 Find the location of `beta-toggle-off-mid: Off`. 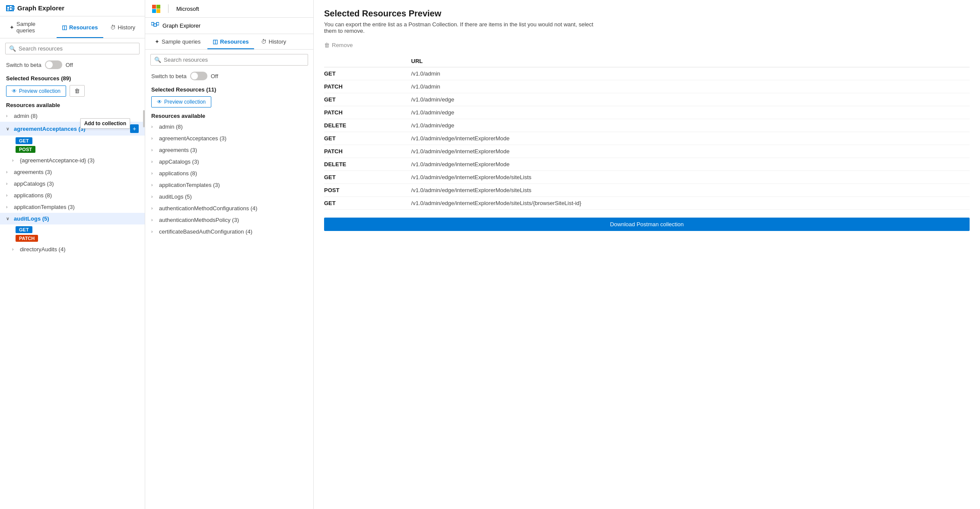

beta-toggle-off-mid: Off is located at coordinates (214, 76).